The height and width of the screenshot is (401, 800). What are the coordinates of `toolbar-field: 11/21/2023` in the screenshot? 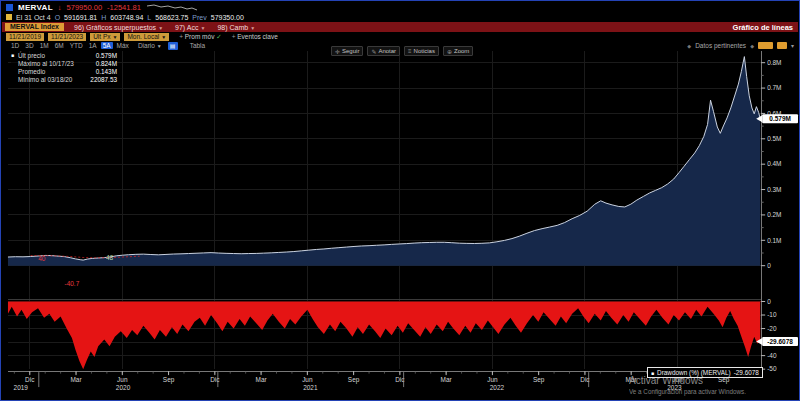 It's located at (67, 37).